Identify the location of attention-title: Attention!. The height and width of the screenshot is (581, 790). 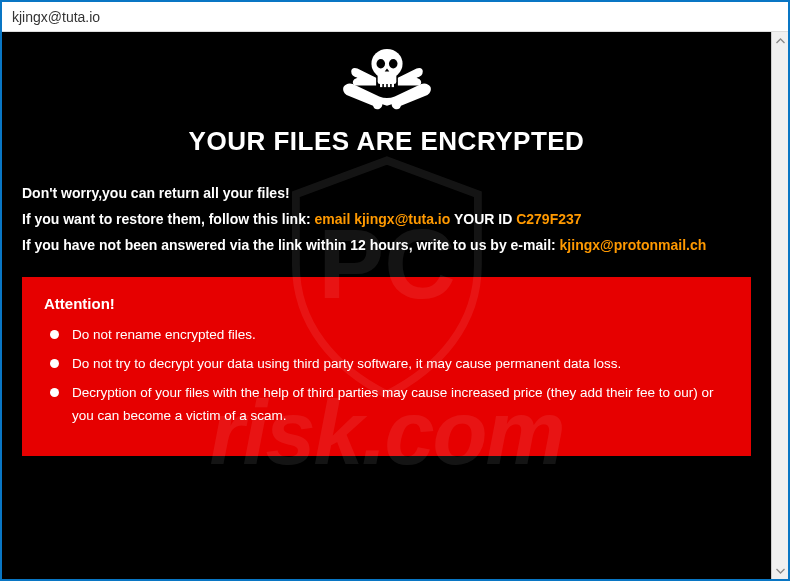
(386, 304).